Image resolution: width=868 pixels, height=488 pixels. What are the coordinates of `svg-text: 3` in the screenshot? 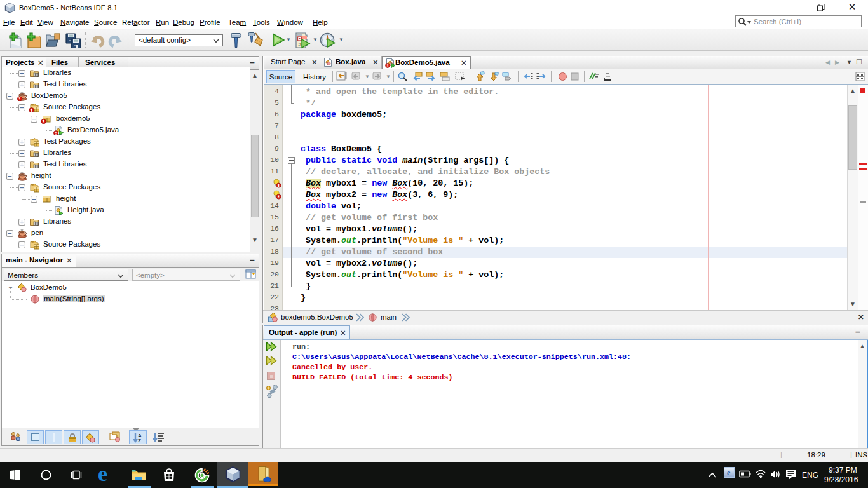 It's located at (300, 44).